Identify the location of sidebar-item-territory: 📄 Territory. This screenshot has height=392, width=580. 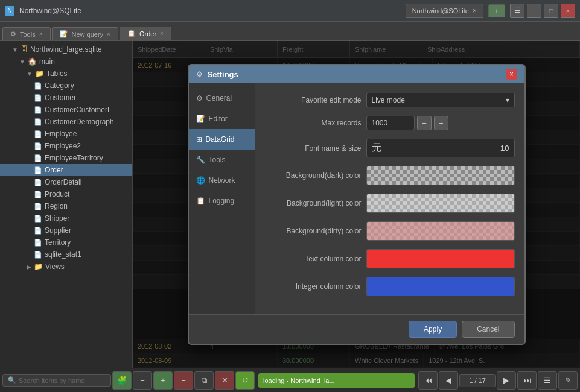
(66, 242).